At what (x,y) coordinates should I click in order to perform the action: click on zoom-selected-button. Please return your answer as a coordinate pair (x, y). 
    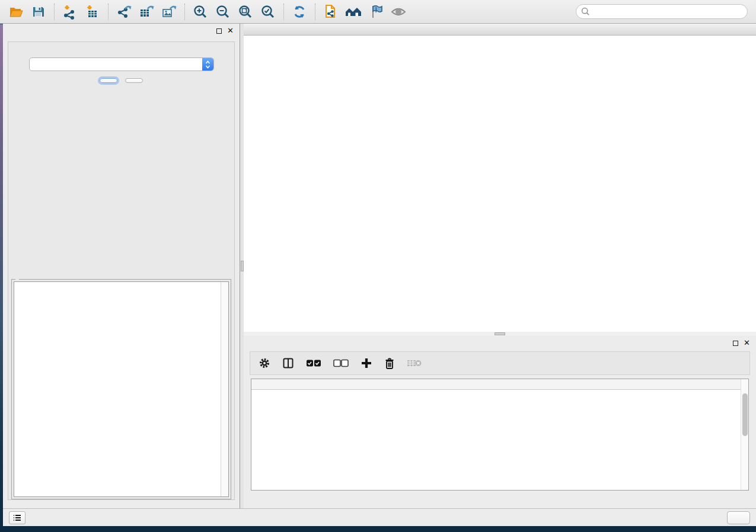
    Looking at the image, I should click on (268, 12).